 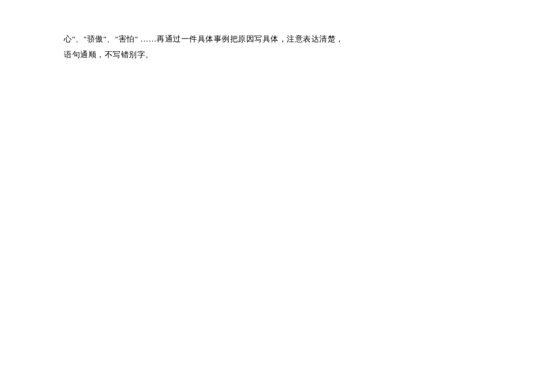 What do you see at coordinates (232, 55) in the screenshot?
I see `text-line-2: 语句通顺，不写错别字。` at bounding box center [232, 55].